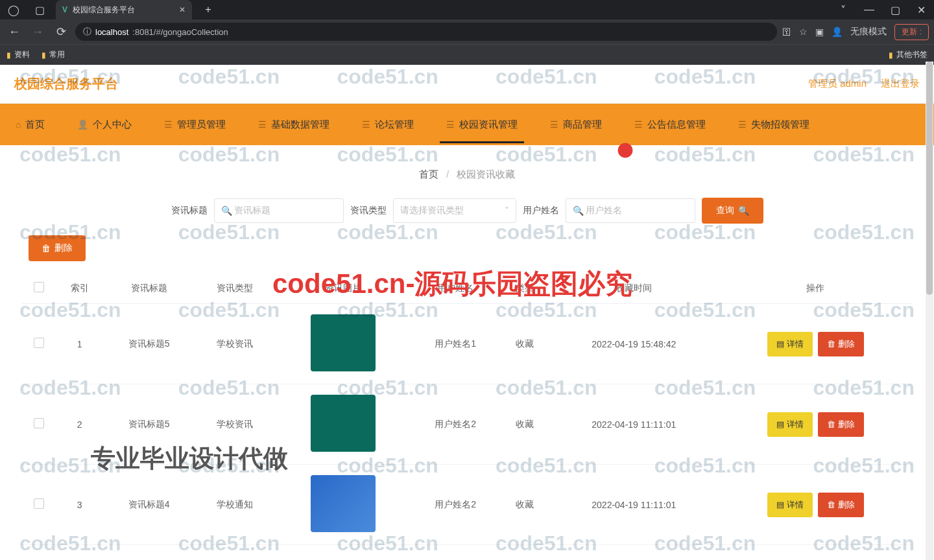  What do you see at coordinates (774, 124) in the screenshot?
I see `nav-lost: ☰失物招领管理` at bounding box center [774, 124].